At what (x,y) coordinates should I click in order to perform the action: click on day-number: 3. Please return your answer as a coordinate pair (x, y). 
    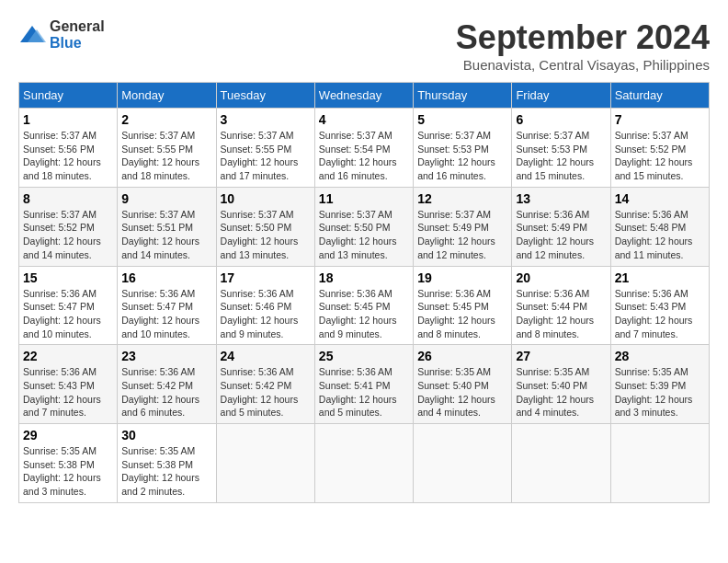
    Looking at the image, I should click on (266, 120).